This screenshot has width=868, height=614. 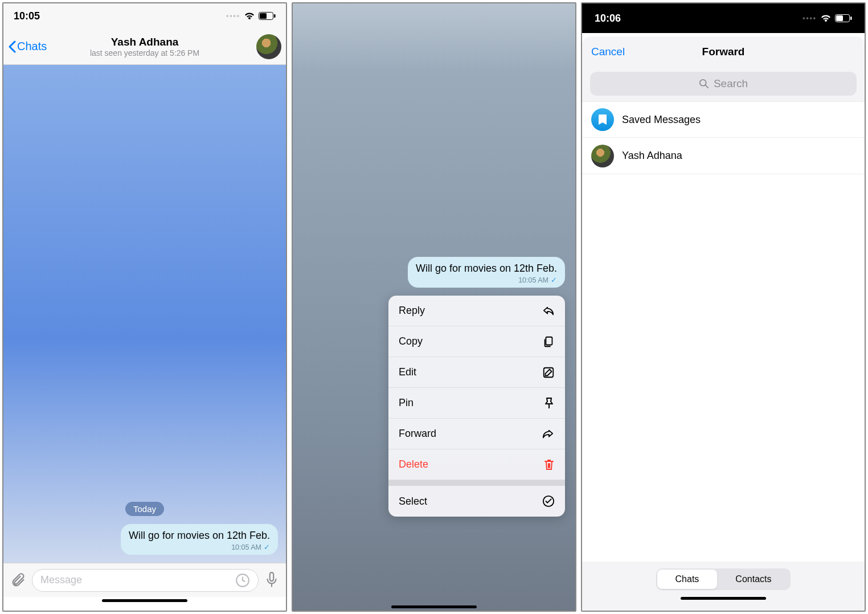 I want to click on menu-forward-label: Forward, so click(x=417, y=434).